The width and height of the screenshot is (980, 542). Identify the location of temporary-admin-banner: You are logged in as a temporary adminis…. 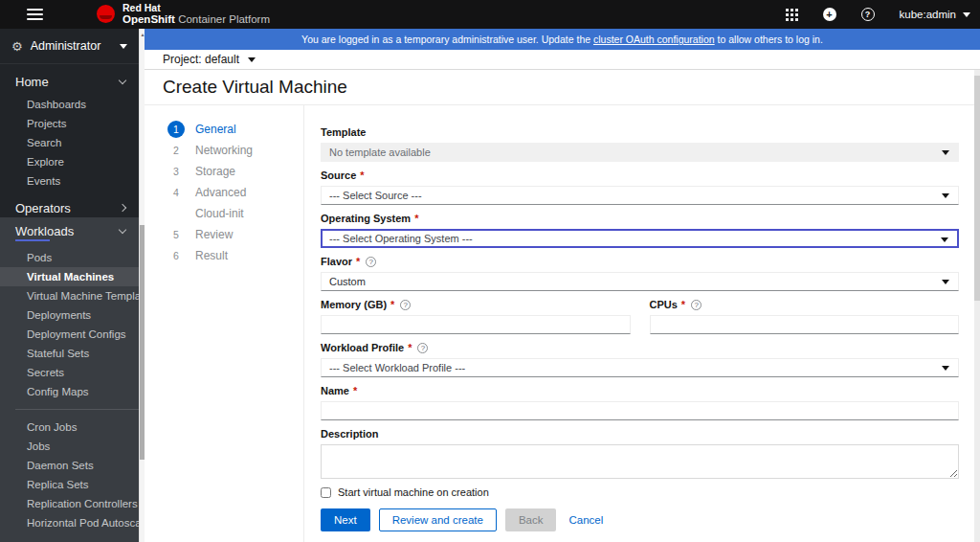
(563, 39).